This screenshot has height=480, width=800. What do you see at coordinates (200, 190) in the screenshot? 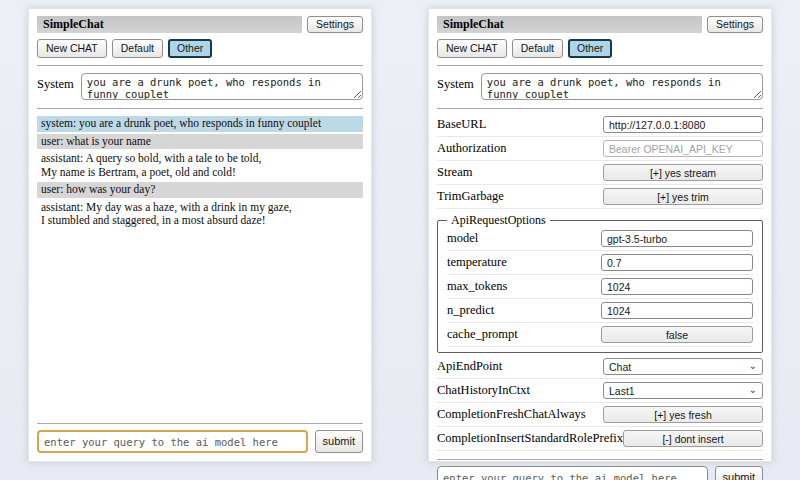
I see `chat-message-user: user: how was your day?` at bounding box center [200, 190].